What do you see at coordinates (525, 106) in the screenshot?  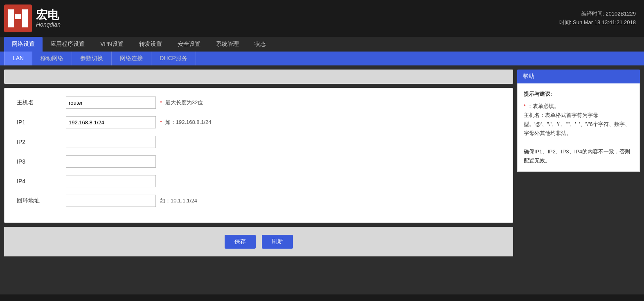 I see `help-tip-1-star: *` at bounding box center [525, 106].